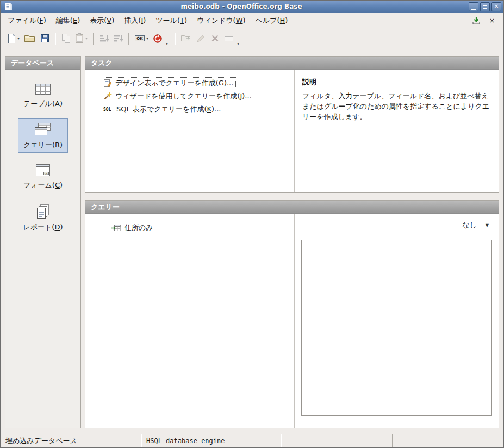 This screenshot has width=504, height=448. What do you see at coordinates (215, 38) in the screenshot?
I see `delete-button` at bounding box center [215, 38].